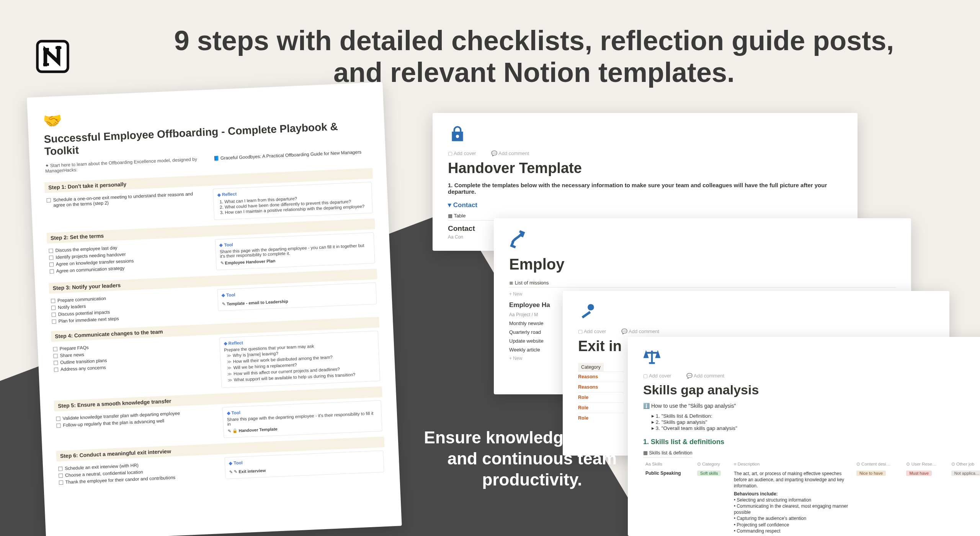 The width and height of the screenshot is (980, 536). Describe the element at coordinates (292, 158) in the screenshot. I see `playbook-intro-link: Graceful Goodbyes: A Practical Offboardi…` at that location.